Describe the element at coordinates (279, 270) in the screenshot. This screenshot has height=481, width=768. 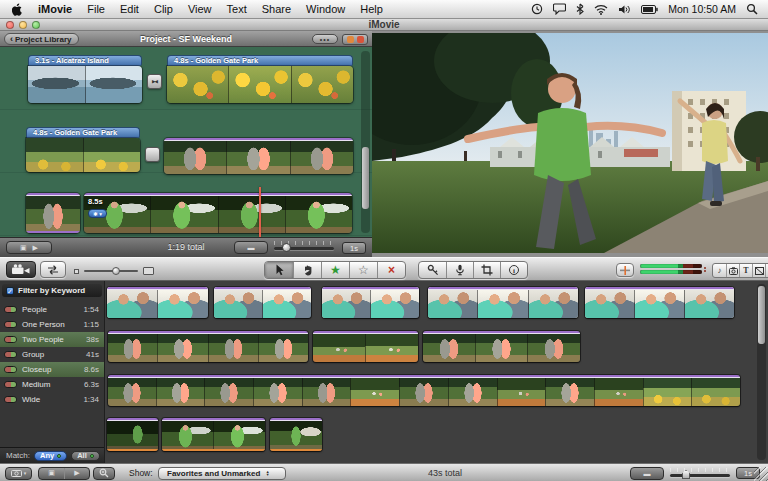
I see `select-tool-button` at that location.